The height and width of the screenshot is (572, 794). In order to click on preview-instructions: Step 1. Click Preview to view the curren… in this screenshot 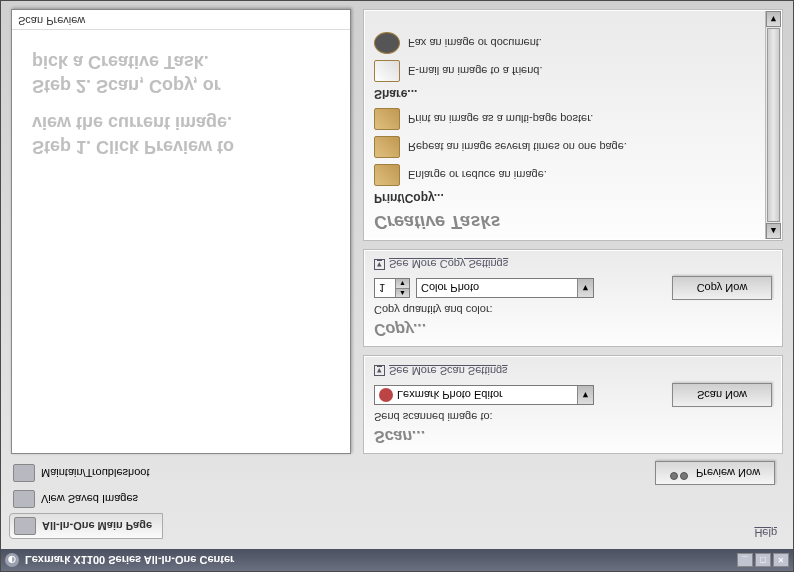, I will do `click(181, 104)`.